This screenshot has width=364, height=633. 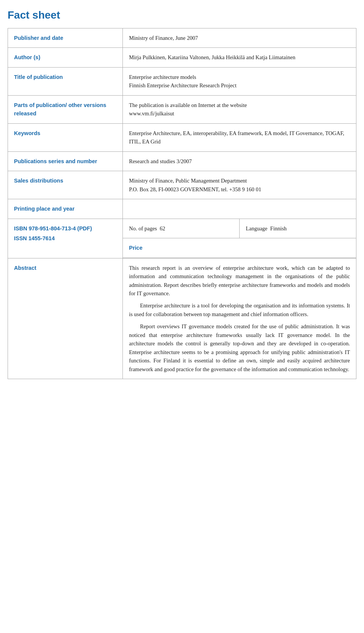 What do you see at coordinates (182, 209) in the screenshot?
I see `table-row-printing: Printing place and year` at bounding box center [182, 209].